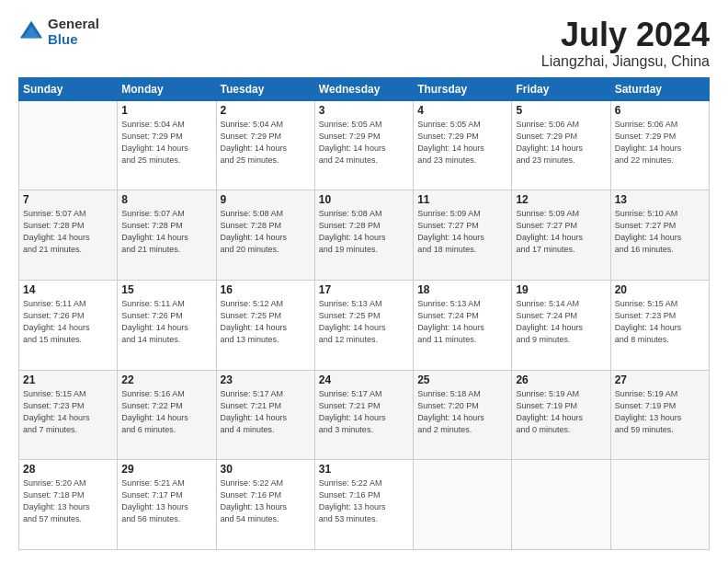 This screenshot has height=563, width=728. What do you see at coordinates (561, 325) in the screenshot?
I see `calendar-cell: 19Sunrise: 5:14 AMSunset: 7:24 PMDayligh…` at bounding box center [561, 325].